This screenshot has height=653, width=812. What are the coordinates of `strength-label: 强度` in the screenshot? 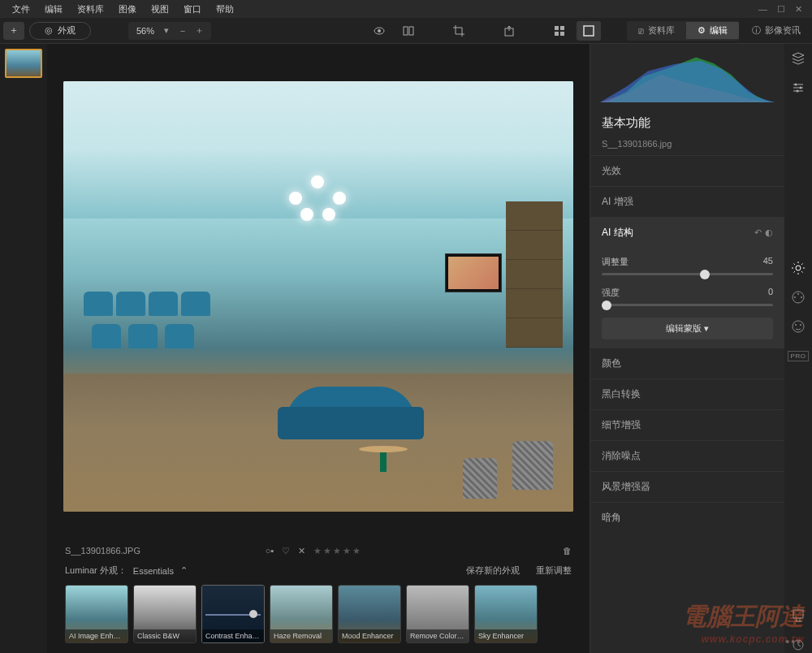 It's located at (611, 292).